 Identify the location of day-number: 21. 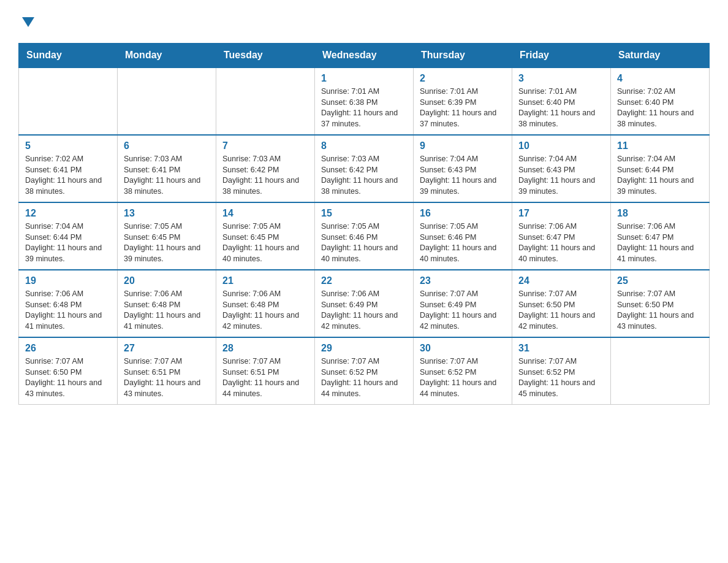
(265, 281).